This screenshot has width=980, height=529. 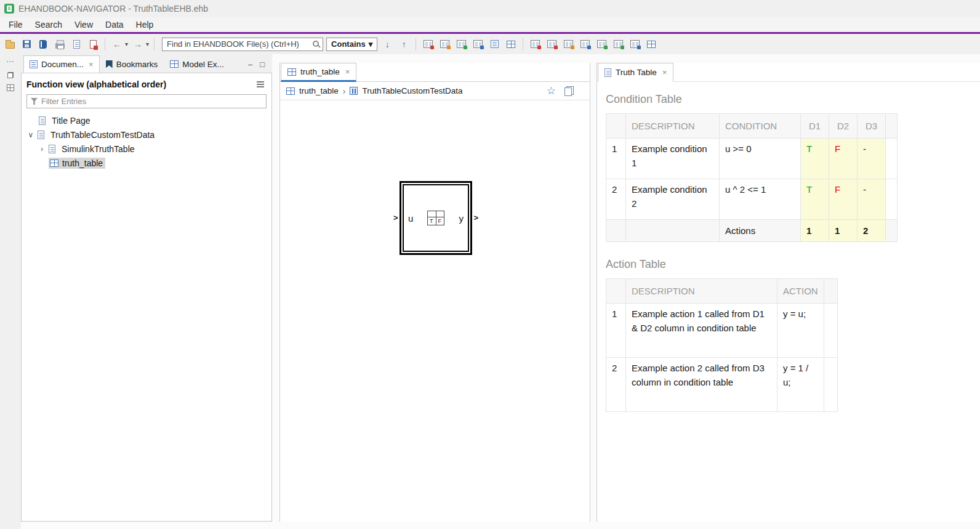 What do you see at coordinates (436, 218) in the screenshot?
I see `truth-table-block-inner: u y T F` at bounding box center [436, 218].